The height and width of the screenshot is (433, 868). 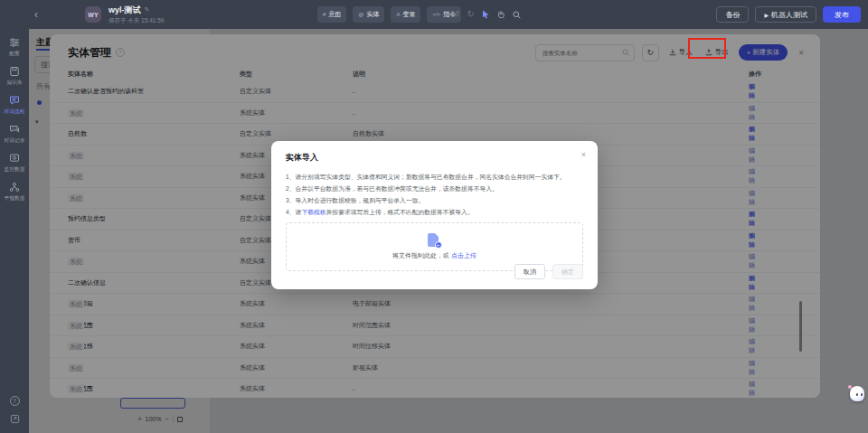 I want to click on annotation-highlight-import, so click(x=707, y=49).